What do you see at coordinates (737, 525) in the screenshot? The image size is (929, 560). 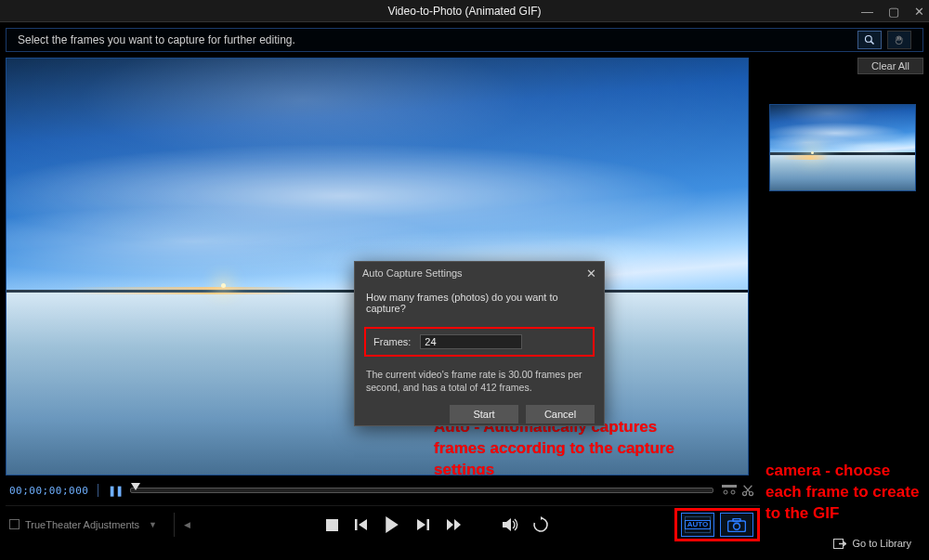 I see `camera-capture-button` at bounding box center [737, 525].